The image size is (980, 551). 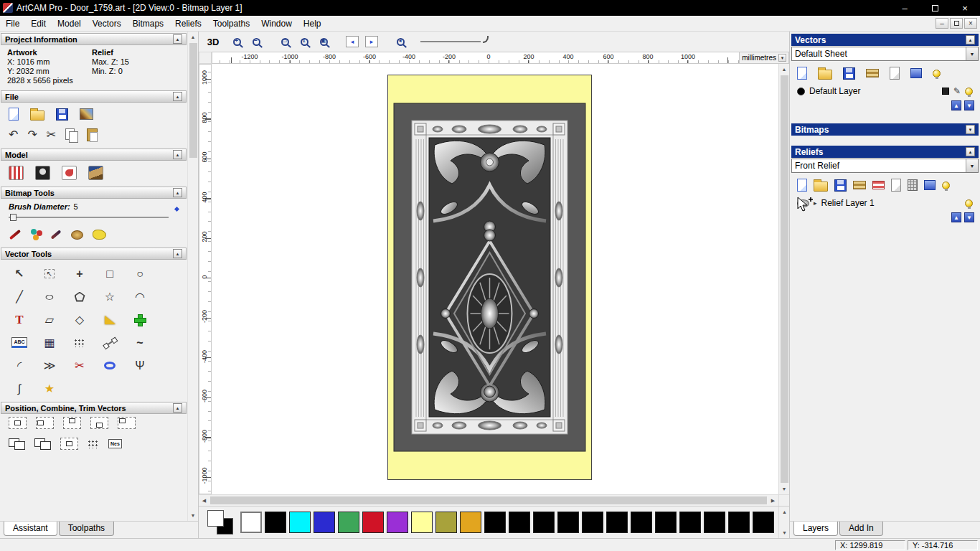 What do you see at coordinates (13, 217) in the screenshot?
I see `slider-handle` at bounding box center [13, 217].